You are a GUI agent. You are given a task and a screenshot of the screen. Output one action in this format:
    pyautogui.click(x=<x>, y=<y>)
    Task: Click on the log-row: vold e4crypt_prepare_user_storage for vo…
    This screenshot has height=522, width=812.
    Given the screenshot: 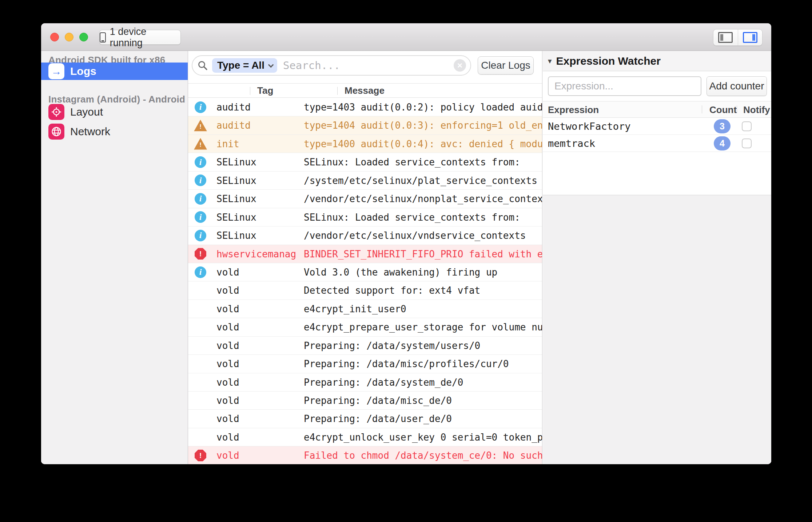 What is the action you would take?
    pyautogui.click(x=365, y=327)
    